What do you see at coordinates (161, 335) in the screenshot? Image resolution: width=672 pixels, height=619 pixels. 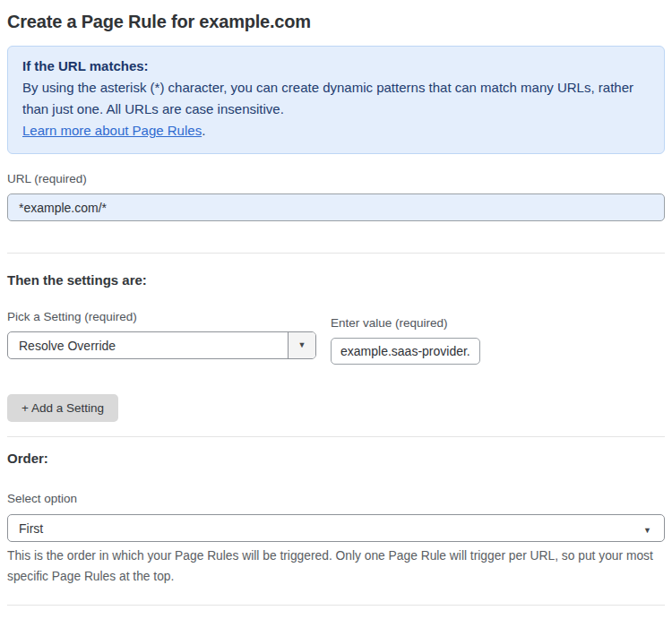 I see `setting-picker-column: Pick a Setting (required) Resolve Overri…` at bounding box center [161, 335].